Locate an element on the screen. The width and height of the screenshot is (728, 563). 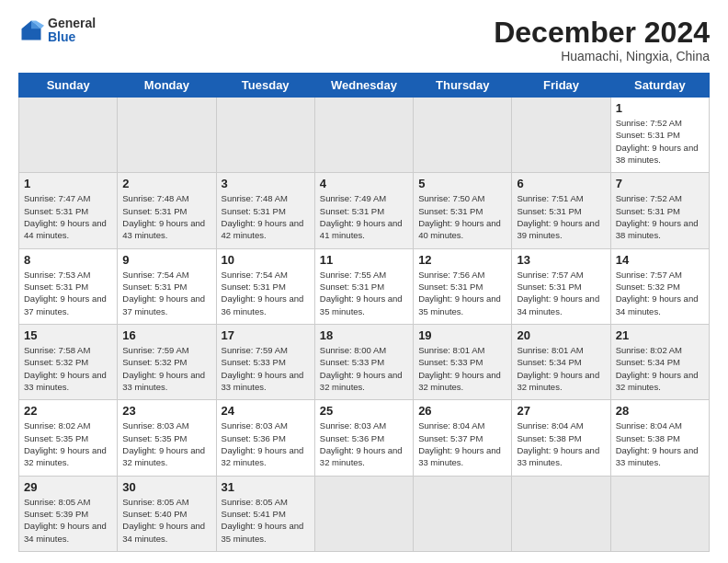
calendar-cell: 11Sunrise: 7:55 AMSunset: 5:31 PMDayligh… is located at coordinates (364, 286).